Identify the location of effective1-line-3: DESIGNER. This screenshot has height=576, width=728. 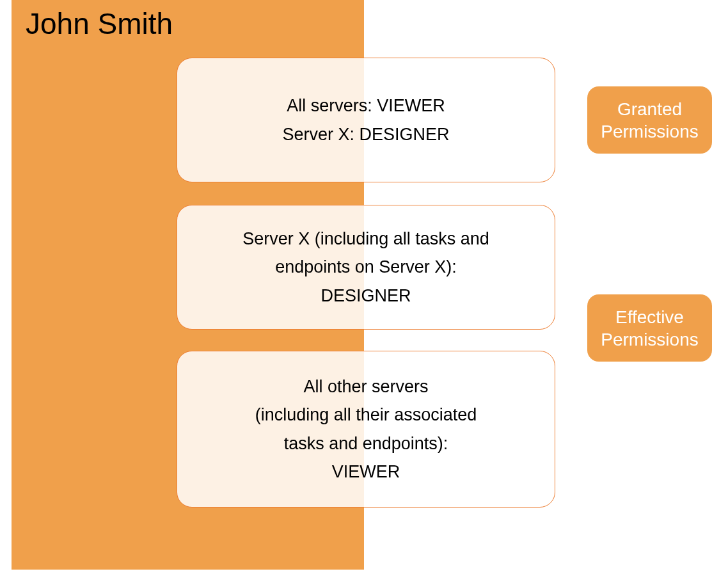
(366, 296).